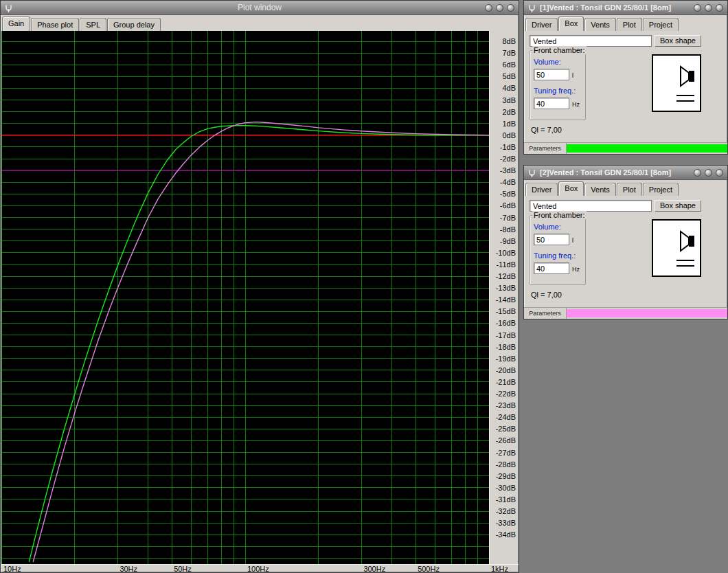  I want to click on y-tick-label: -6dB, so click(508, 205).